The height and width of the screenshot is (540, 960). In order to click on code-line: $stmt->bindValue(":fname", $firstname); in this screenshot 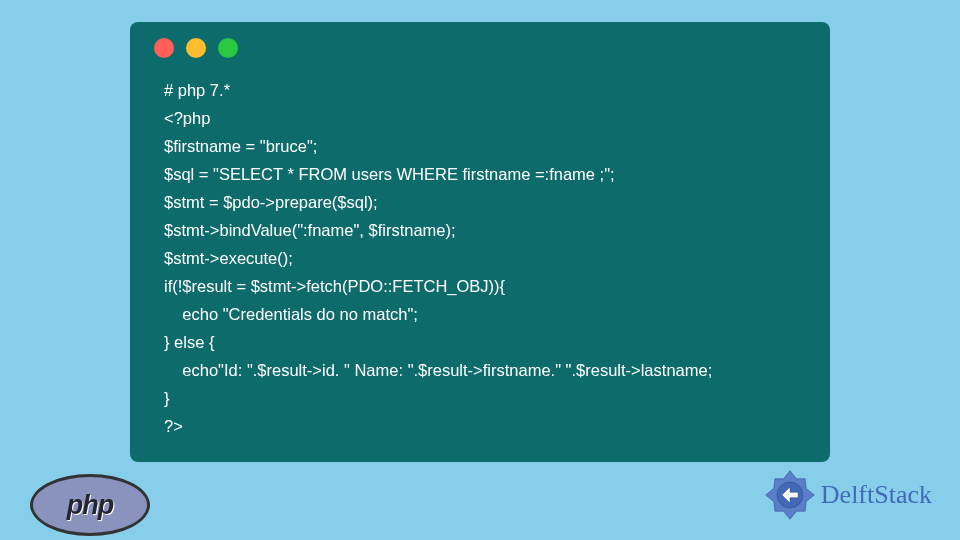, I will do `click(310, 230)`.